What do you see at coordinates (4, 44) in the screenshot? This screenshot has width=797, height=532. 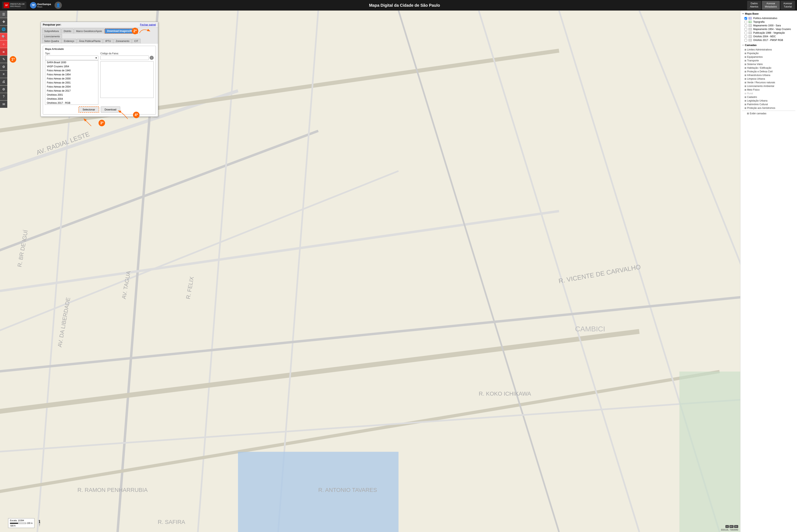 I see `measure-tool-button: ⊹` at bounding box center [4, 44].